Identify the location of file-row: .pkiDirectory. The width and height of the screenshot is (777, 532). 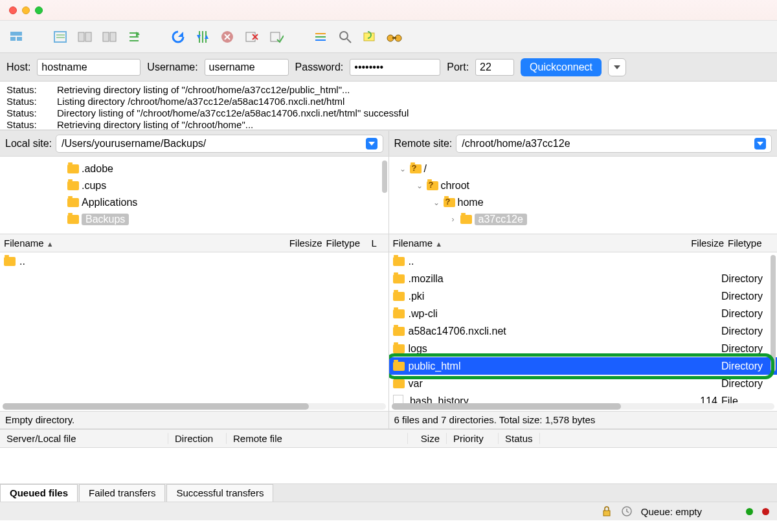
(583, 296).